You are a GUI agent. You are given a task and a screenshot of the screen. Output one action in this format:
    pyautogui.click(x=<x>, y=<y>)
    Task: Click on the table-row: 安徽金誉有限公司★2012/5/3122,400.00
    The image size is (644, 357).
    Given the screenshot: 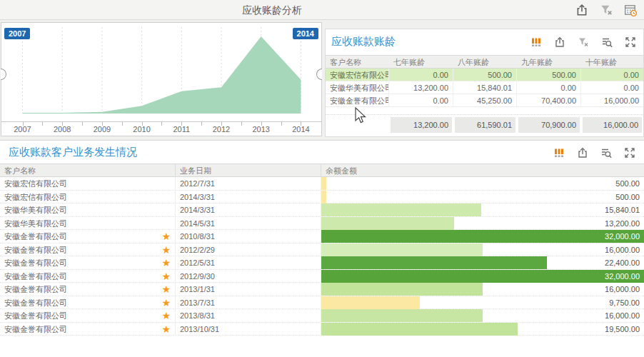 What is the action you would take?
    pyautogui.click(x=322, y=263)
    